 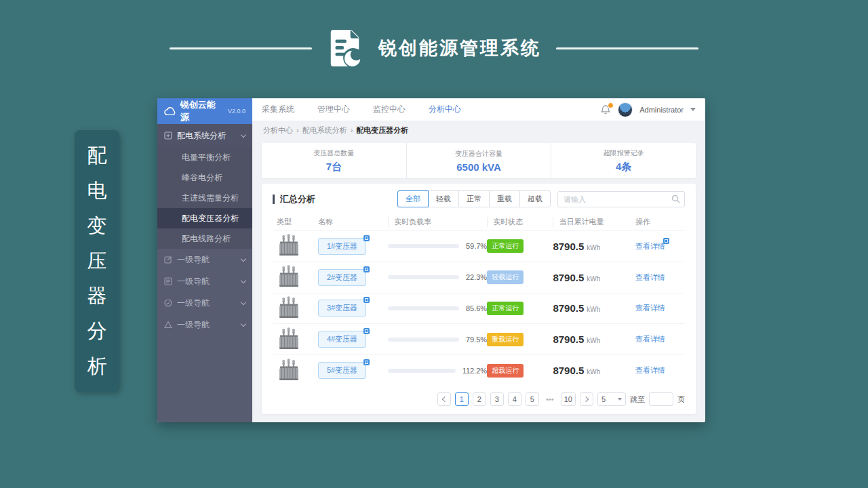 What do you see at coordinates (479, 167) in the screenshot?
I see `stat-value: 6500 kVA` at bounding box center [479, 167].